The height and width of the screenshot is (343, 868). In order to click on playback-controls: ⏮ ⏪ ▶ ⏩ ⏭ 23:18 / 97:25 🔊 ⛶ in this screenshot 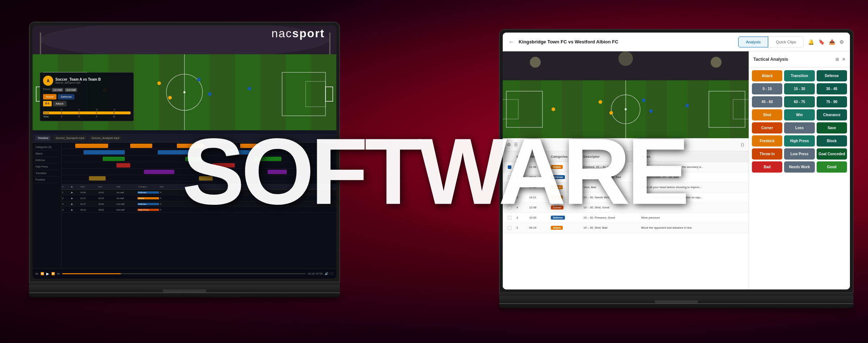, I will do `click(184, 274)`.